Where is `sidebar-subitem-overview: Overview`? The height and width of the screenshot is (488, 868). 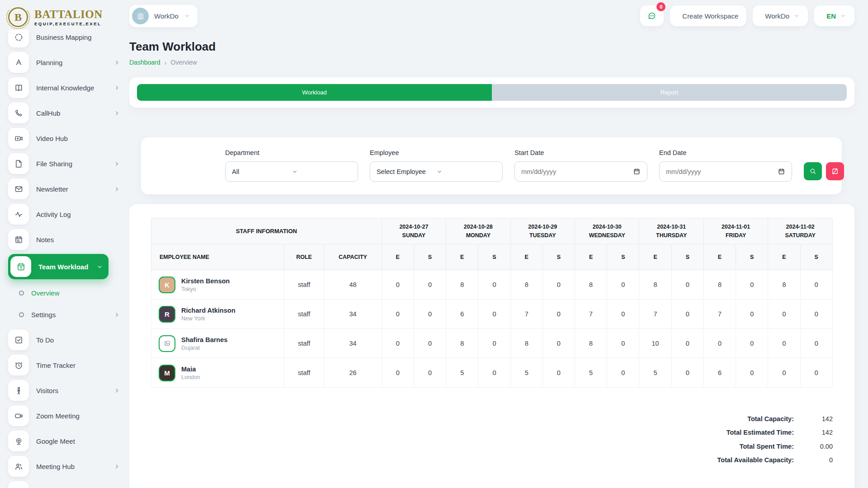 sidebar-subitem-overview: Overview is located at coordinates (64, 293).